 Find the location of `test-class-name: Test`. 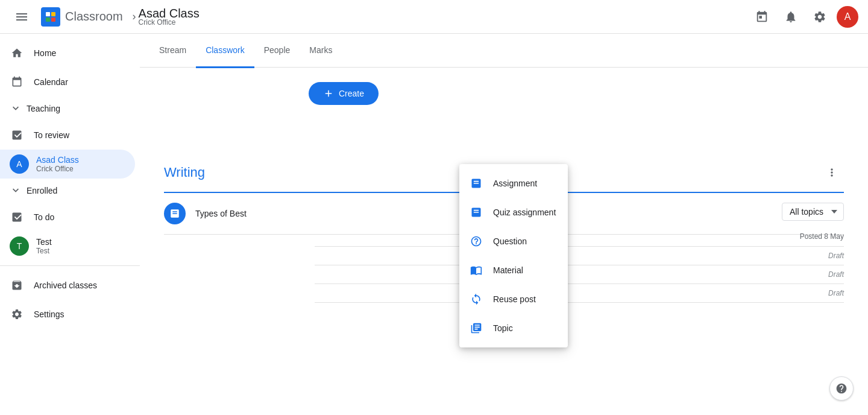

test-class-name: Test is located at coordinates (44, 242).